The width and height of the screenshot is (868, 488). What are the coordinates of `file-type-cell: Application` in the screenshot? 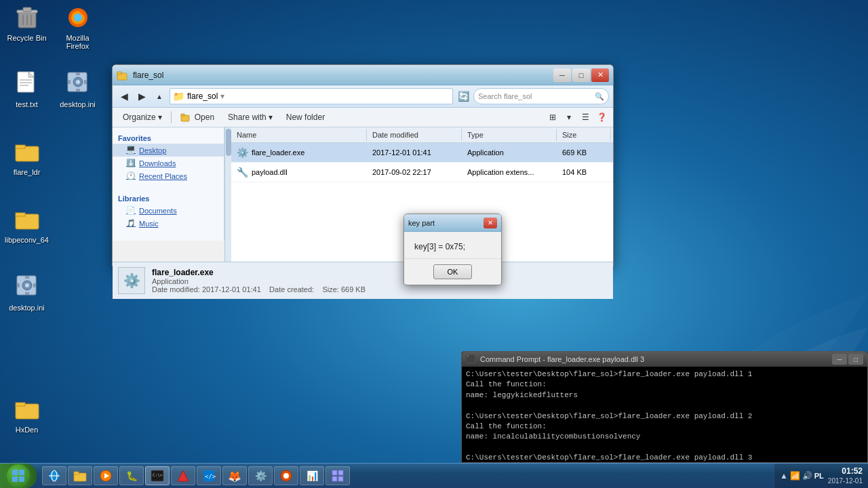 It's located at (509, 152).